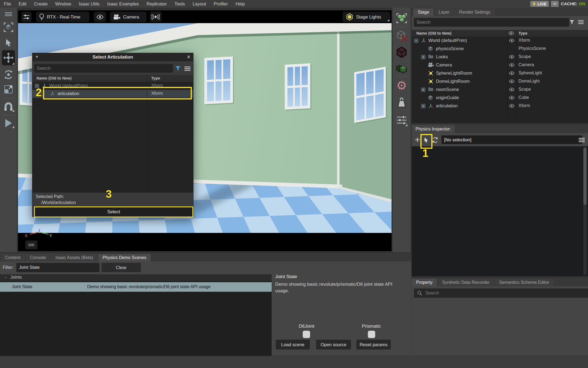  What do you see at coordinates (501, 293) in the screenshot?
I see `property-search-box` at bounding box center [501, 293].